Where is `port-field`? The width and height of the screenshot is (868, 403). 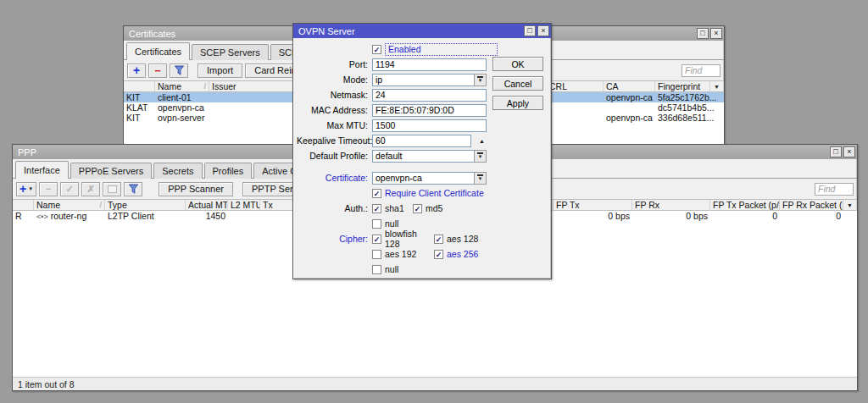
port-field is located at coordinates (429, 64).